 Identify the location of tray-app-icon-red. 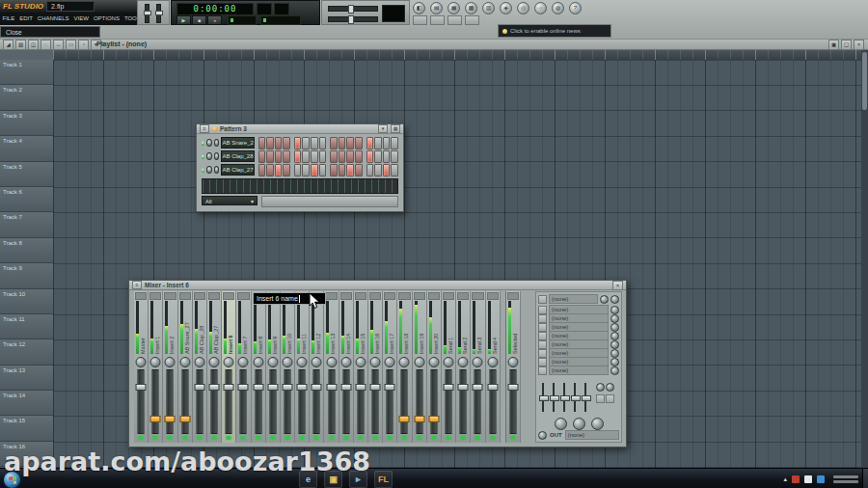
(796, 479).